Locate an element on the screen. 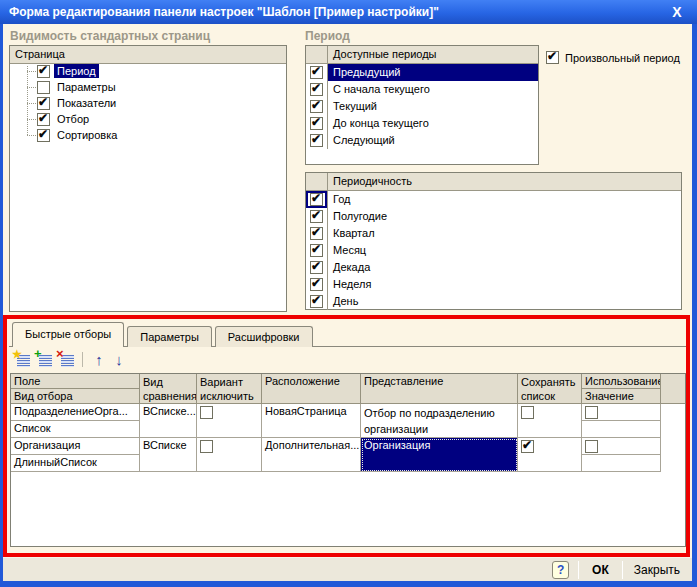 The width and height of the screenshot is (697, 587). periodicity-item-label: Год is located at coordinates (504, 200).